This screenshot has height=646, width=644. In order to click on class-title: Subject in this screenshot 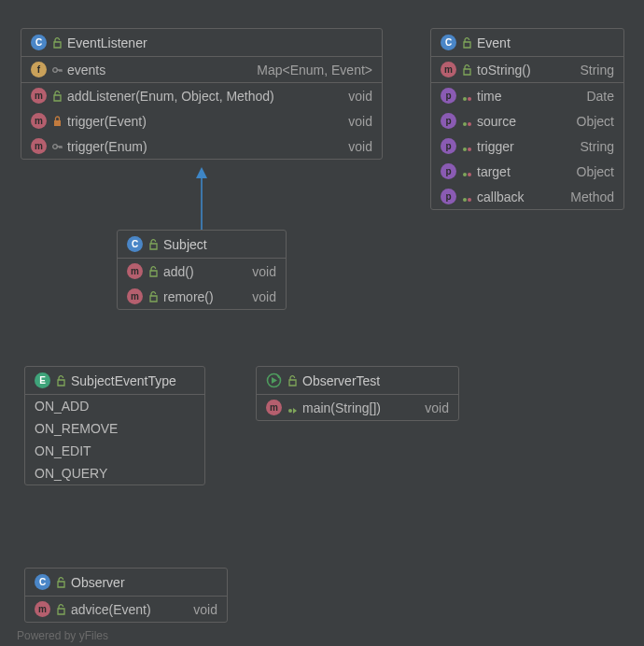, I will do `click(185, 245)`.